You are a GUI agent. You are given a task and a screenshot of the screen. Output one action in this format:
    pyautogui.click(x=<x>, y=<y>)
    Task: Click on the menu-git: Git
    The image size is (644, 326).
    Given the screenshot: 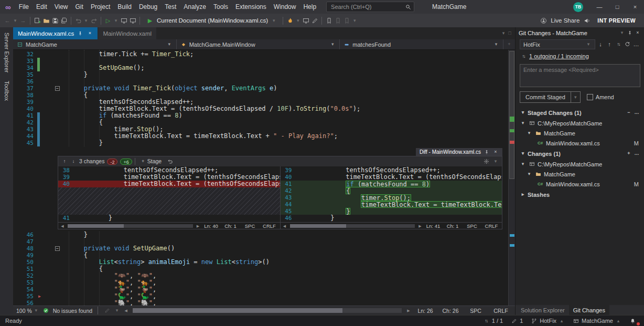 What is the action you would take?
    pyautogui.click(x=80, y=7)
    